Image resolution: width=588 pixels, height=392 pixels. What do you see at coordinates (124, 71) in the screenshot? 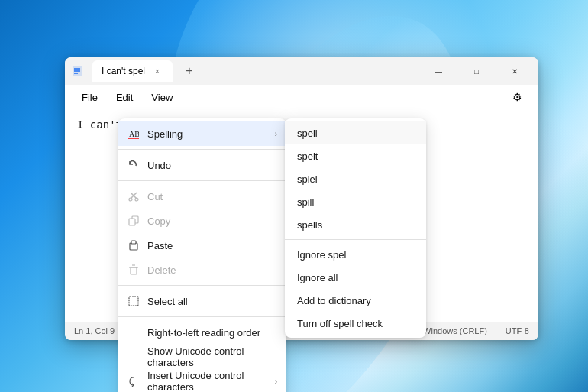
I see `tab-title: I can't spel` at bounding box center [124, 71].